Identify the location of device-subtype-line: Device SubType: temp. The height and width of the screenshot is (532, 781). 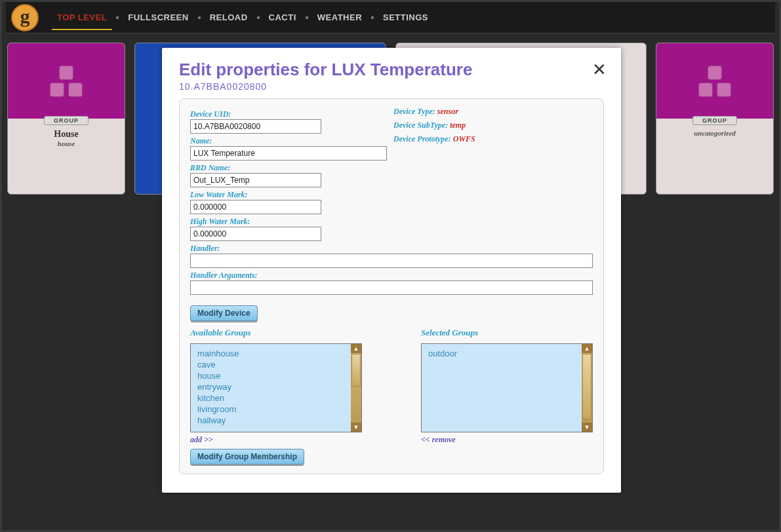
(493, 126).